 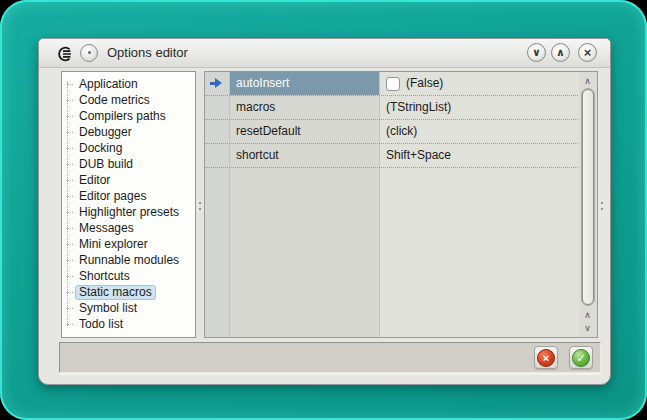 I want to click on sidebar-item-debugger: Debugger, so click(x=128, y=132).